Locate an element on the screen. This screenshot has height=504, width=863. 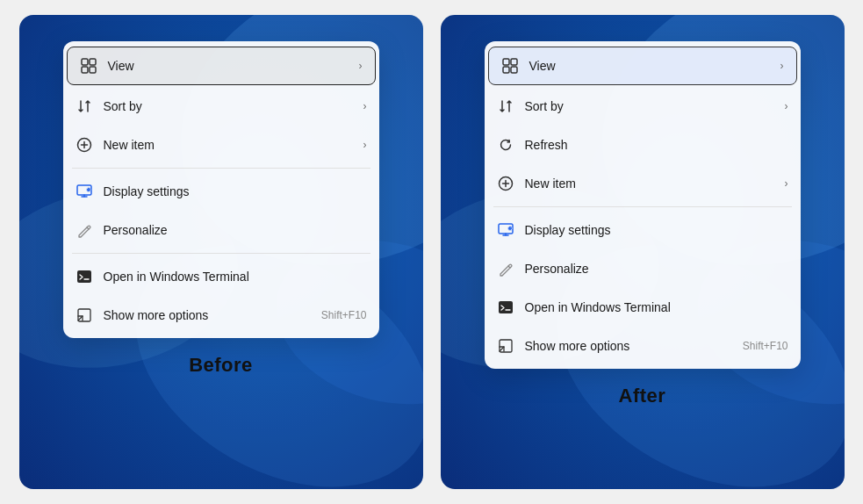
refresh-icon-after is located at coordinates (506, 145).